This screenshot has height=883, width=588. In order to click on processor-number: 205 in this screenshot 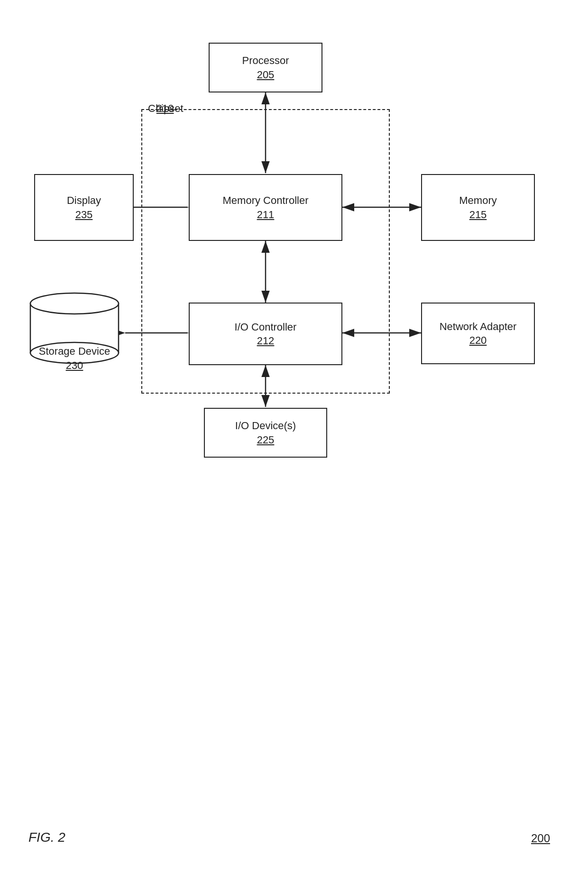, I will do `click(266, 75)`.